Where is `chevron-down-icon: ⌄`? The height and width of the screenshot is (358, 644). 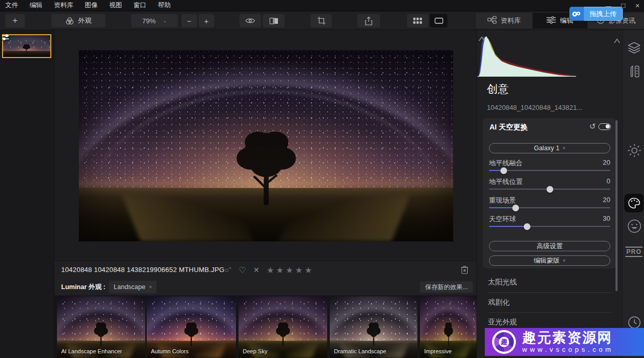
chevron-down-icon: ⌄ is located at coordinates (165, 21).